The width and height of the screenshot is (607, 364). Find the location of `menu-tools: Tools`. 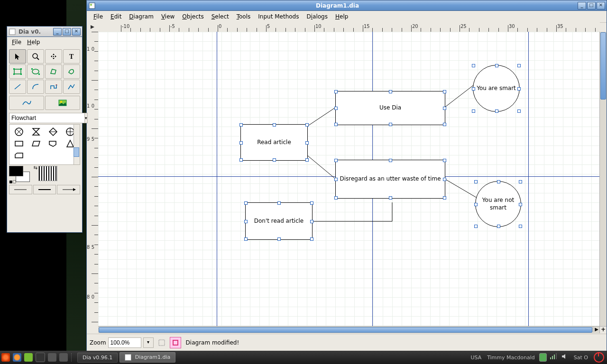

menu-tools: Tools is located at coordinates (244, 17).